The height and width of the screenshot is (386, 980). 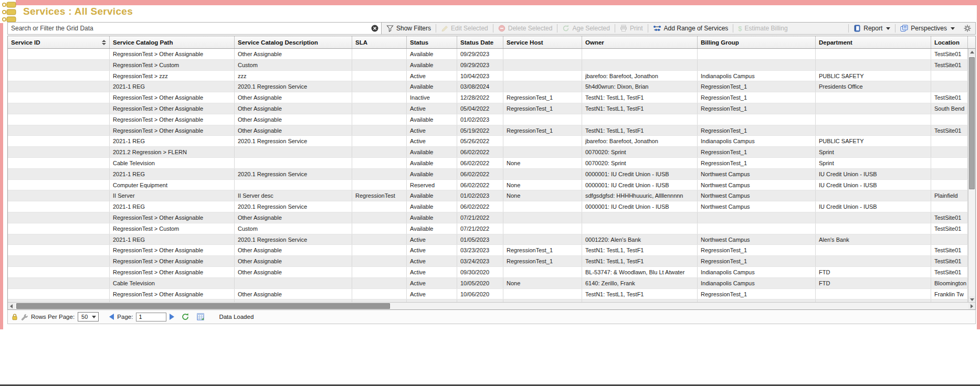 What do you see at coordinates (293, 42) in the screenshot?
I see `column-header-service-catalog-description: Service Catalog Description` at bounding box center [293, 42].